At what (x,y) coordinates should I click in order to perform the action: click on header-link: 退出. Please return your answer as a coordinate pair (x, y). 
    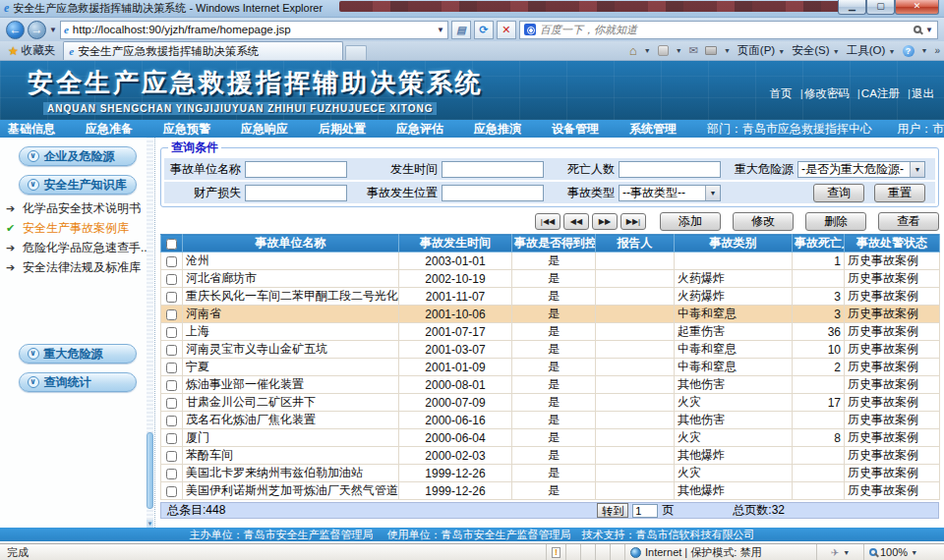
    Looking at the image, I should click on (922, 93).